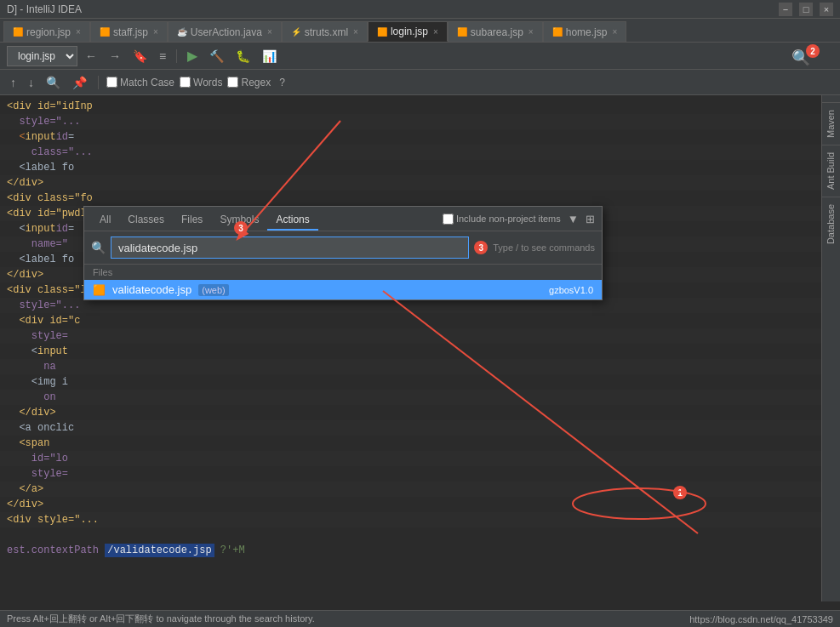 The image size is (840, 627). What do you see at coordinates (343, 219) in the screenshot?
I see `search-popup-tabs: All Classes Files Symbols Actions Includ…` at bounding box center [343, 219].